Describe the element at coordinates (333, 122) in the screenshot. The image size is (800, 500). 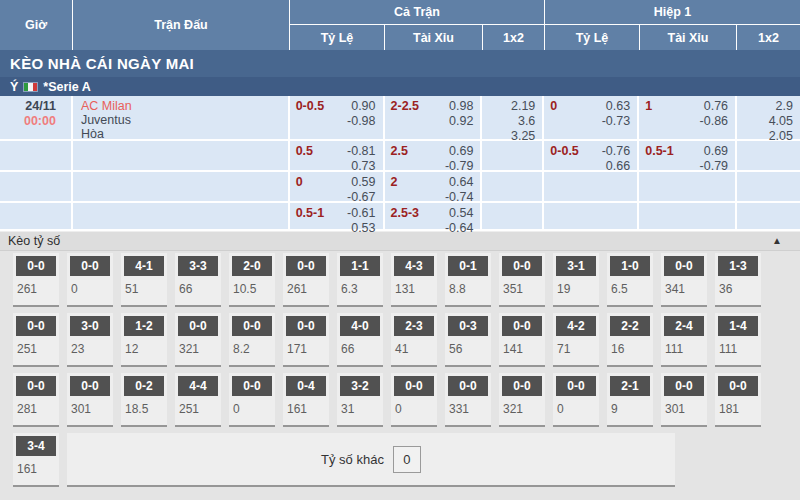
I see `odds-value: -0.98` at that location.